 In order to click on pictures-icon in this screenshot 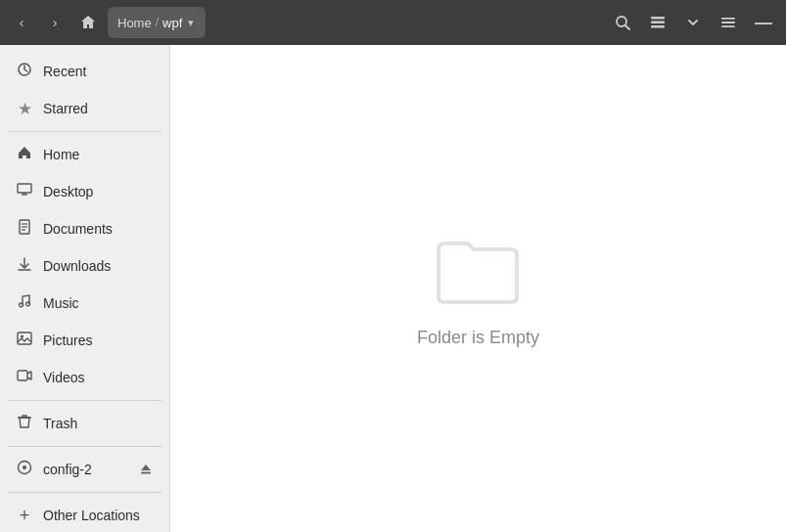, I will do `click(24, 340)`.